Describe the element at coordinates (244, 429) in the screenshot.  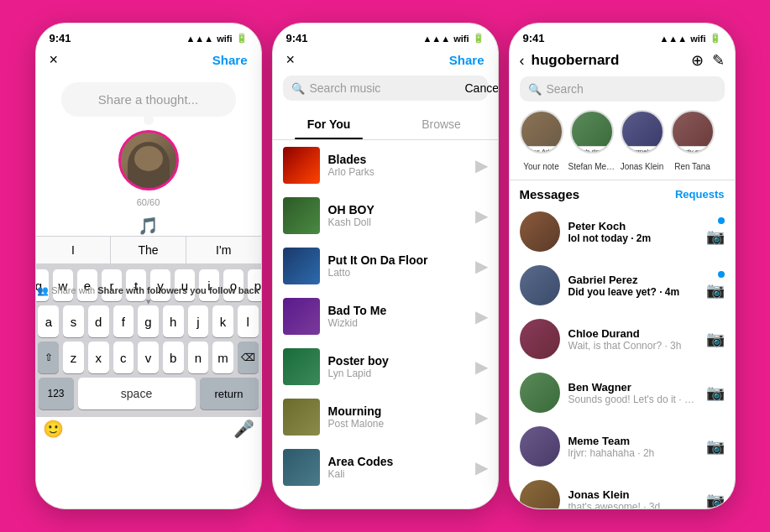
I see `mic-icon: 🎤` at that location.